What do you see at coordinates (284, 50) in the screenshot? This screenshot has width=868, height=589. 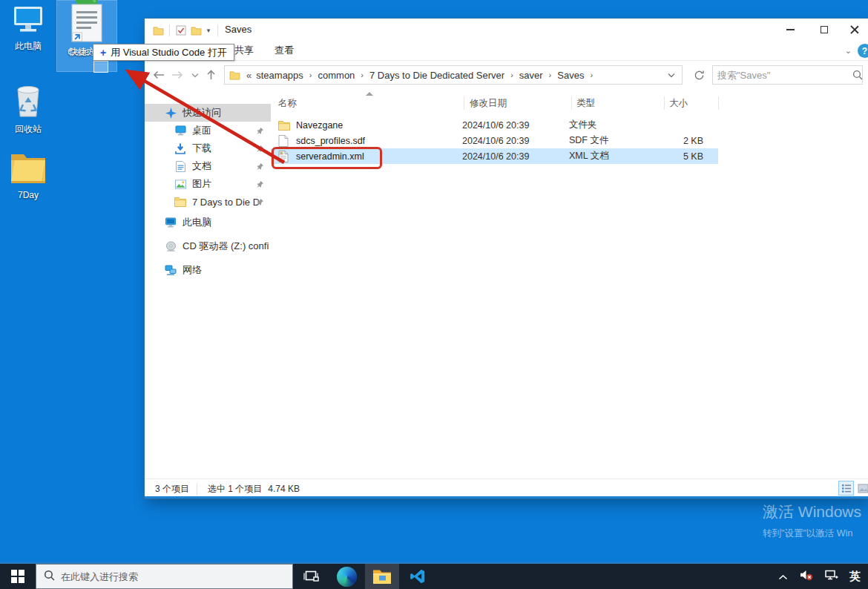 I see `tab-view: 查看` at bounding box center [284, 50].